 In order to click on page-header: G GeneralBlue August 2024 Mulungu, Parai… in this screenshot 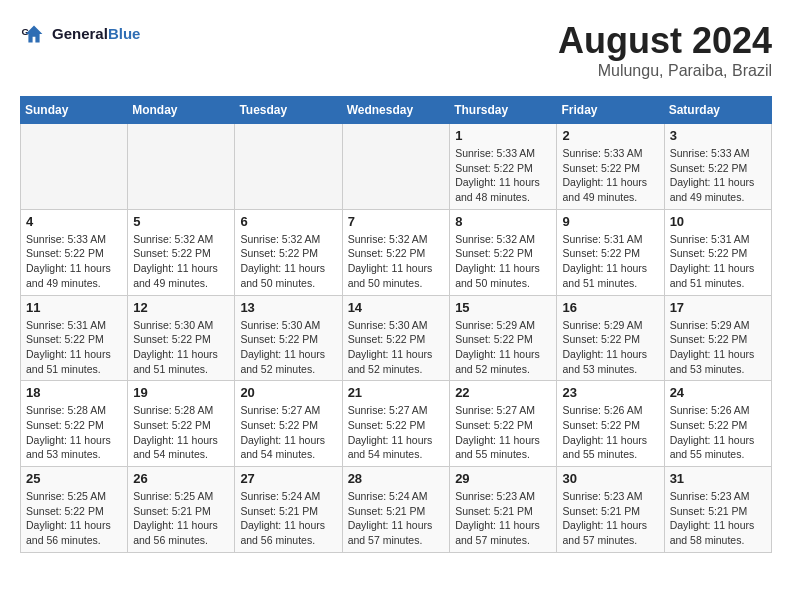, I will do `click(396, 50)`.